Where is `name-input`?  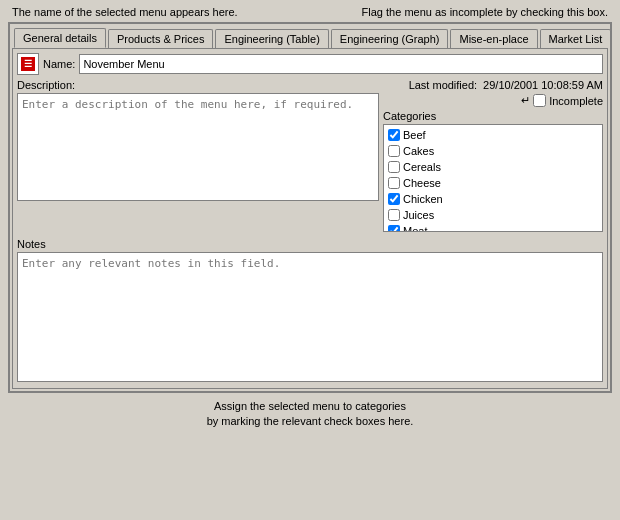 name-input is located at coordinates (341, 64).